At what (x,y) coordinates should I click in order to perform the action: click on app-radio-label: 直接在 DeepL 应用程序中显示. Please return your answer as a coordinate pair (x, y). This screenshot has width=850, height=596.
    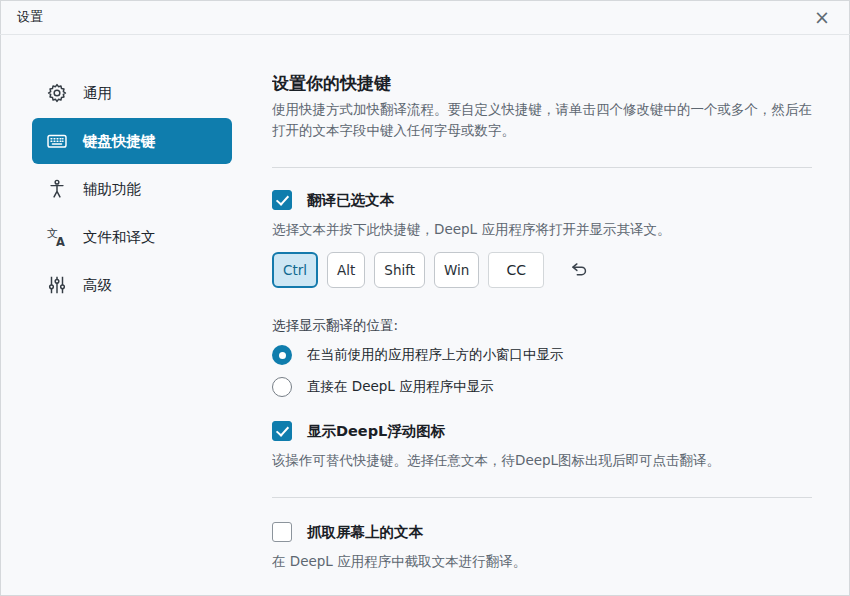
    Looking at the image, I should click on (400, 387).